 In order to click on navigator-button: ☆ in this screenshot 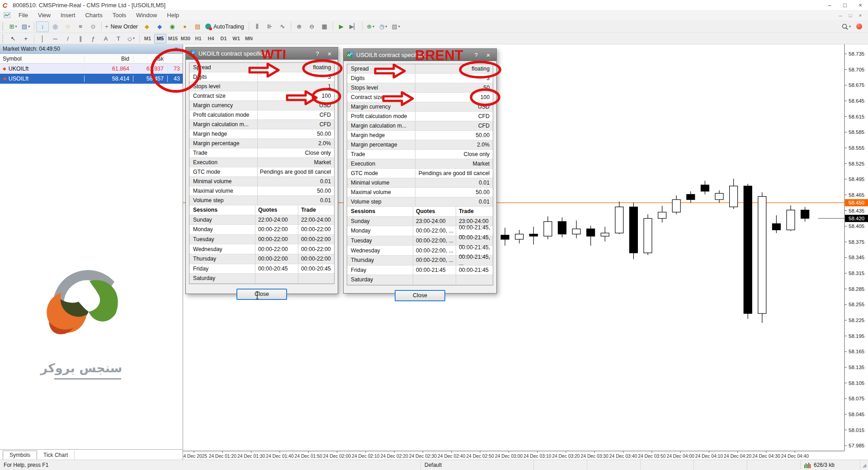, I will do `click(68, 27)`.